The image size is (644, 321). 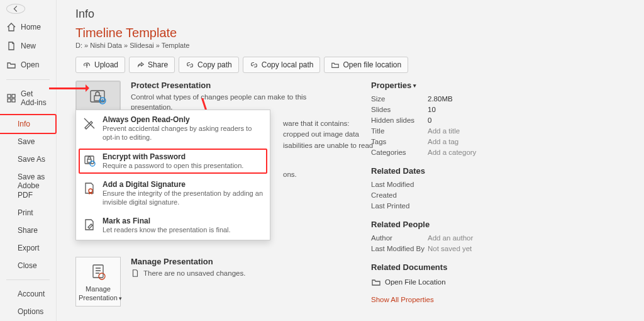 What do you see at coordinates (194, 273) in the screenshot?
I see `manage-desc: There are no unsaved changes.` at bounding box center [194, 273].